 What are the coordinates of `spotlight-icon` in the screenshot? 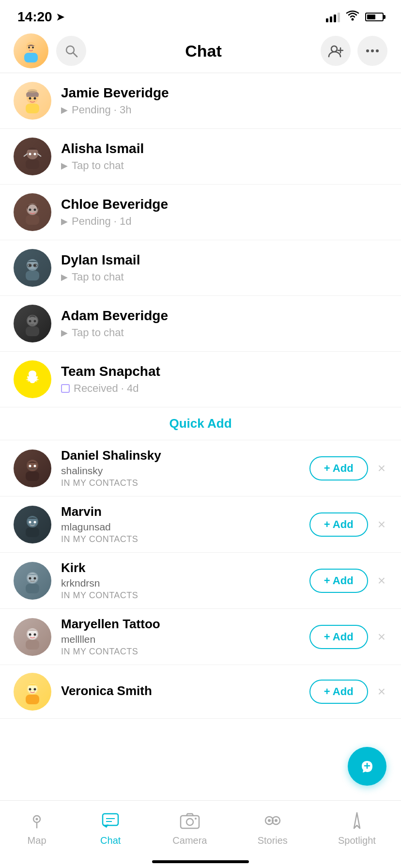 It's located at (357, 821).